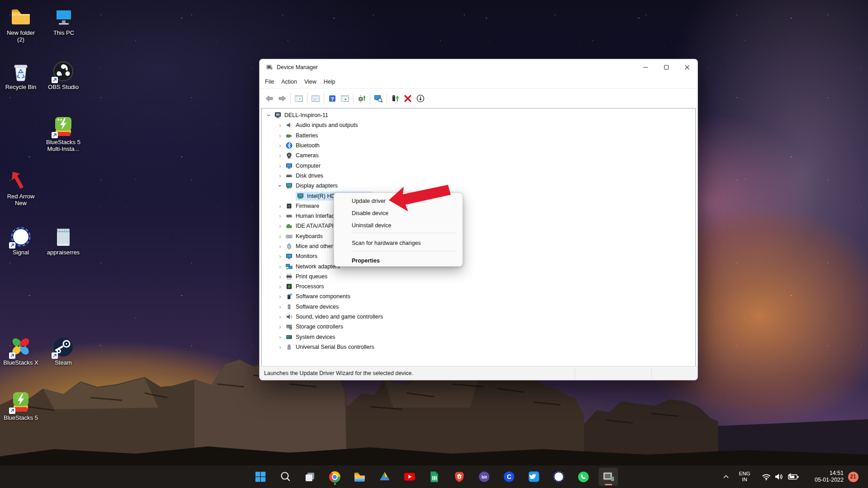 Image resolution: width=868 pixels, height=488 pixels. Describe the element at coordinates (398, 243) in the screenshot. I see `context-menu-scan-for-hardware-changes: Scan for hardware changes` at that location.